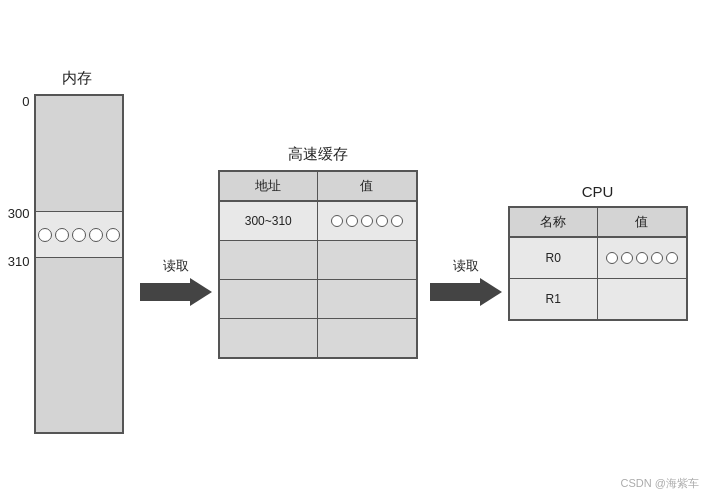 The width and height of the screenshot is (717, 503). I want to click on cpu-cell-name-r0: R0, so click(554, 258).